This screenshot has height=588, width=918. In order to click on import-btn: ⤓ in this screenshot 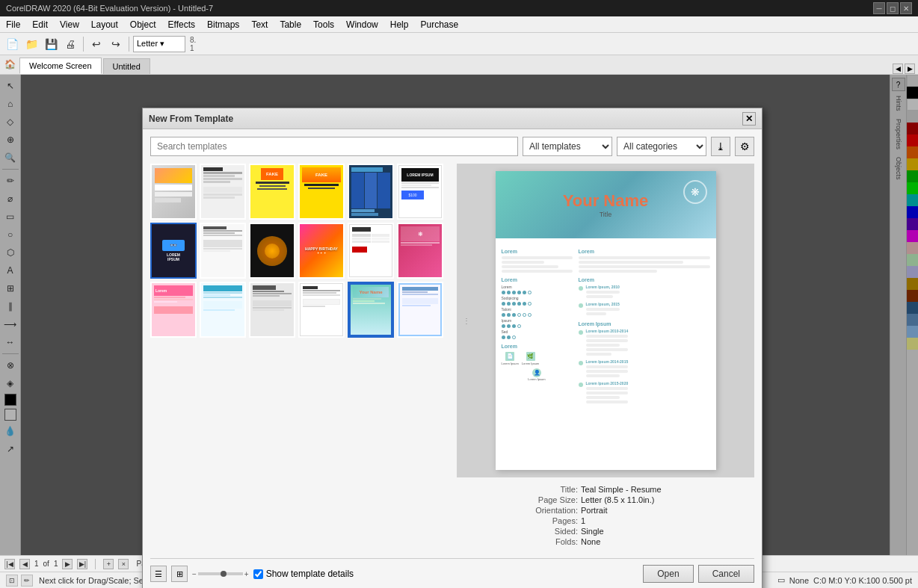, I will do `click(721, 146)`.